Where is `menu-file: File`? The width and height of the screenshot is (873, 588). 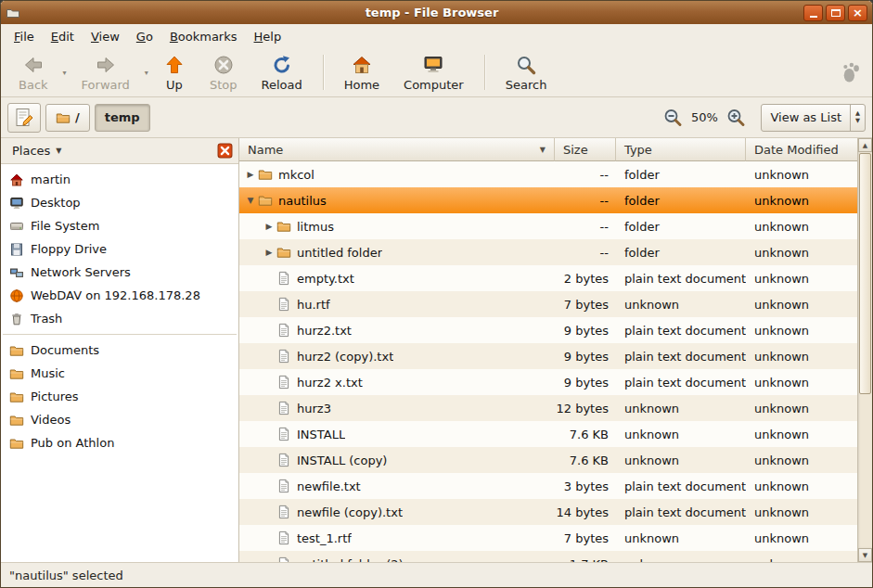
menu-file: File is located at coordinates (24, 37).